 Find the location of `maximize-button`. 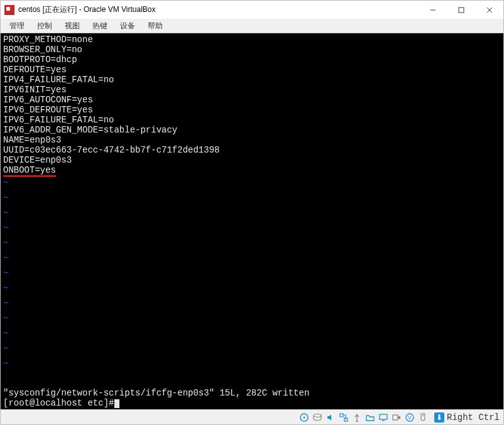

maximize-button is located at coordinates (461, 10).